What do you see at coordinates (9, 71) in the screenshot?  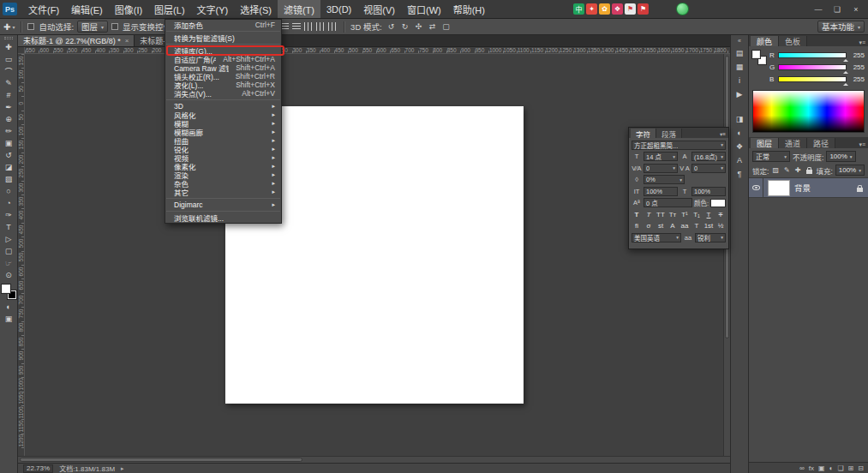 I see `lasso-tool: ⌒` at bounding box center [9, 71].